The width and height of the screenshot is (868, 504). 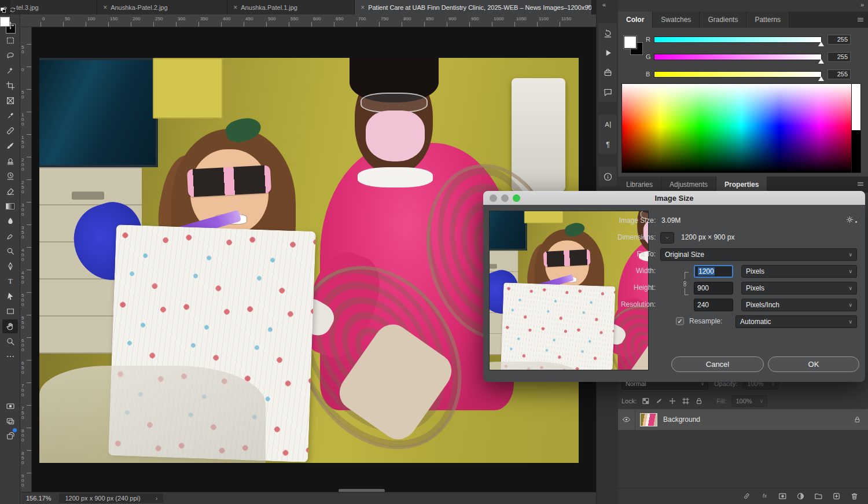 What do you see at coordinates (640, 185) in the screenshot?
I see `tab-libraries: Libraries` at bounding box center [640, 185].